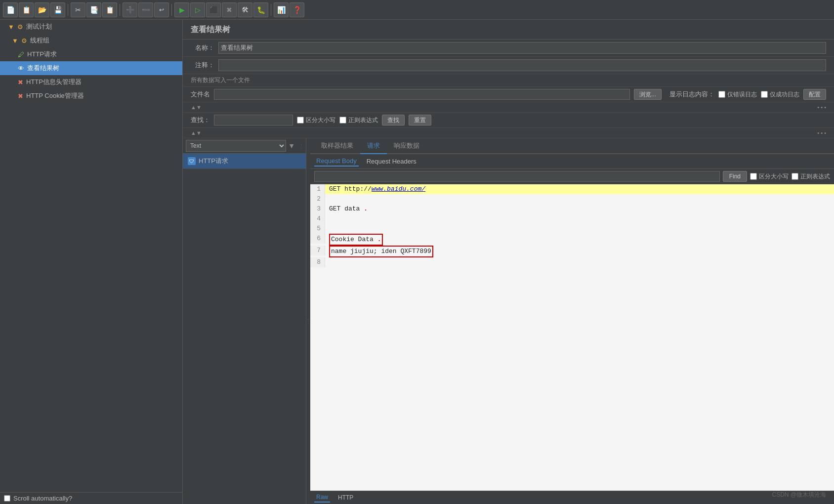 The width and height of the screenshot is (834, 504). What do you see at coordinates (508, 81) in the screenshot?
I see `section-bar: 所有数据写入一个文件` at bounding box center [508, 81].